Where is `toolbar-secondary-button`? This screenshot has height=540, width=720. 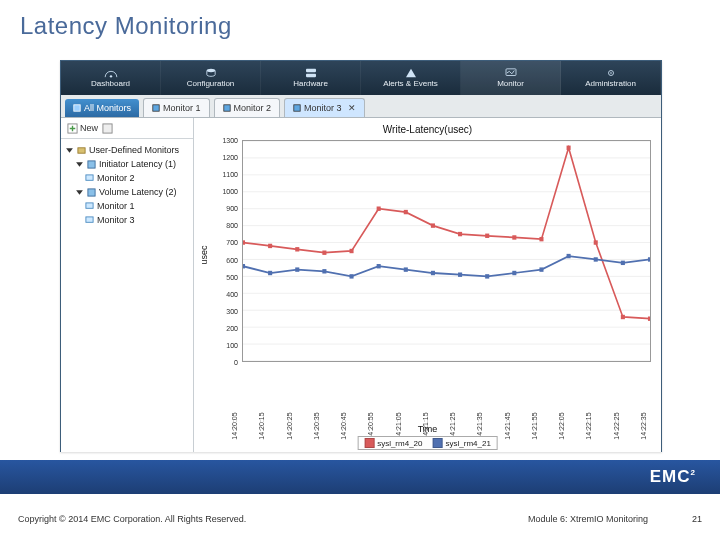 toolbar-secondary-button is located at coordinates (108, 128).